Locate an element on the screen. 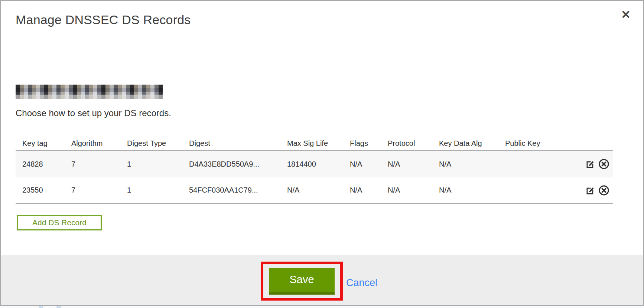 The image size is (644, 308). table-row: 23550 7 1 54FCF030AA1C79... N/A N/A N/A … is located at coordinates (314, 190).